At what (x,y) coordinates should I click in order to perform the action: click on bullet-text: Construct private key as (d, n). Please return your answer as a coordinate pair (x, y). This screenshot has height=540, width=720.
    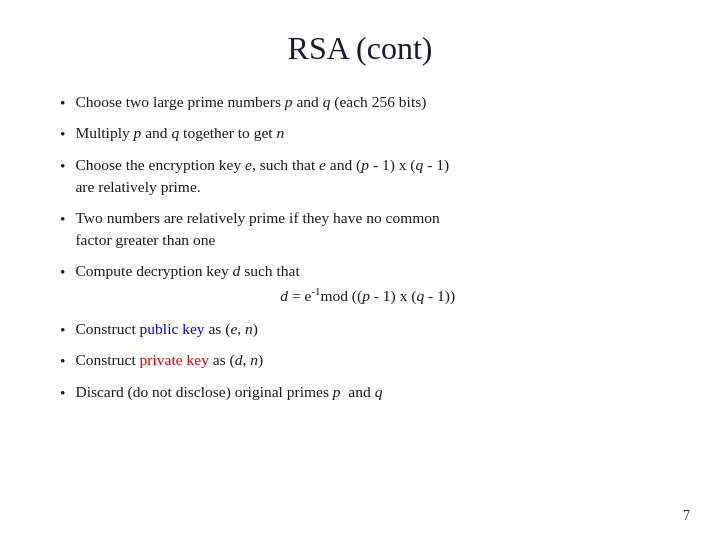
    Looking at the image, I should click on (368, 360).